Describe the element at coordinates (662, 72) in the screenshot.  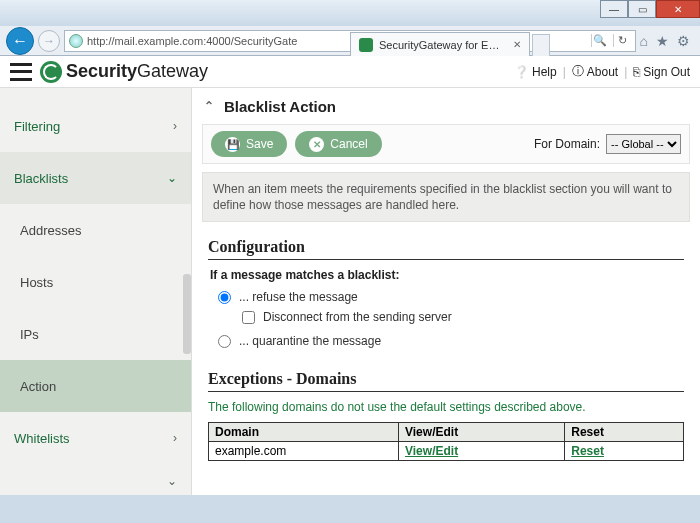
I see `signout-link: ⎘Sign Out` at that location.